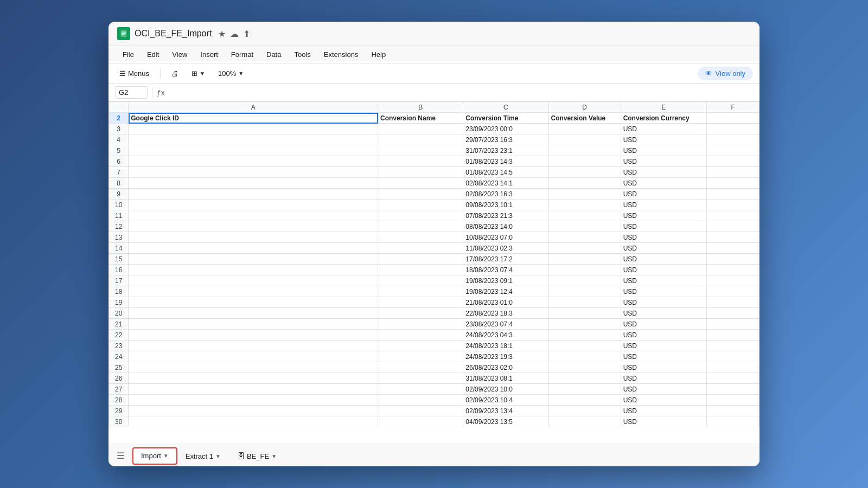 This screenshot has height=488, width=868. Describe the element at coordinates (258, 457) in the screenshot. I see `sheet-tab-befe-label: BE_FE` at that location.